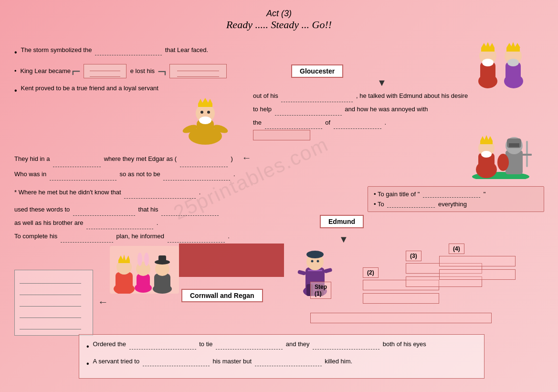 The image size is (558, 392). I want to click on step4-line2, so click(477, 275).